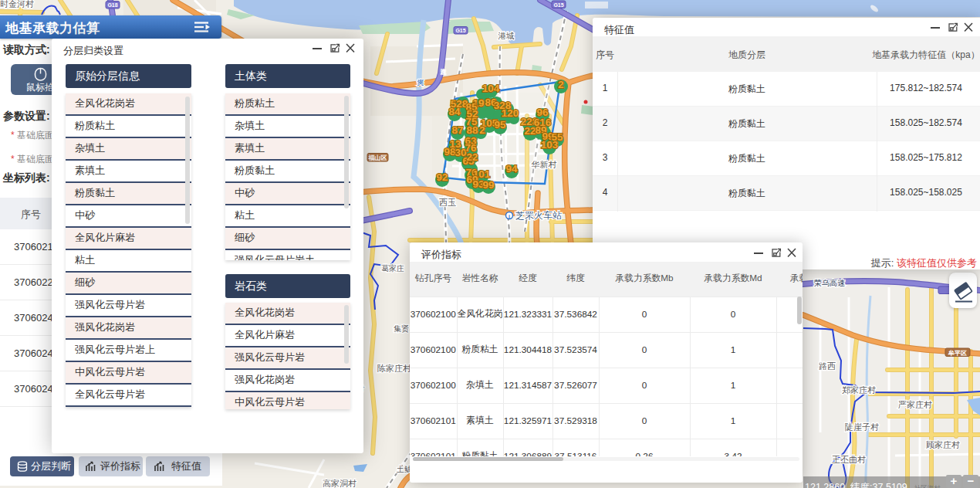 Image resolution: width=980 pixels, height=488 pixels. I want to click on svg-text: 荣乌高速, so click(830, 283).